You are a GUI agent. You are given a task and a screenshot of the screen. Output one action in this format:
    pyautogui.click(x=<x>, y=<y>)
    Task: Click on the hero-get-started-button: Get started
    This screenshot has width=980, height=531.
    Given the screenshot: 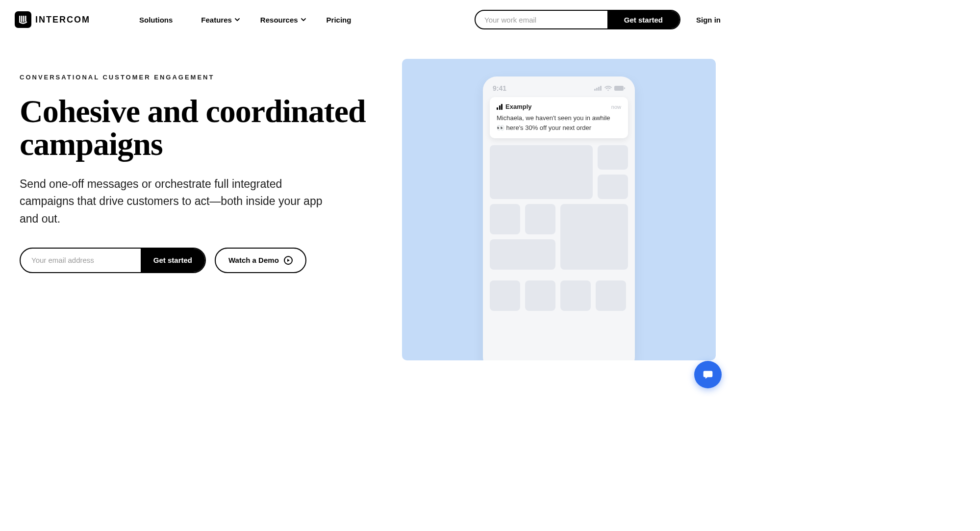 What is the action you would take?
    pyautogui.click(x=173, y=260)
    